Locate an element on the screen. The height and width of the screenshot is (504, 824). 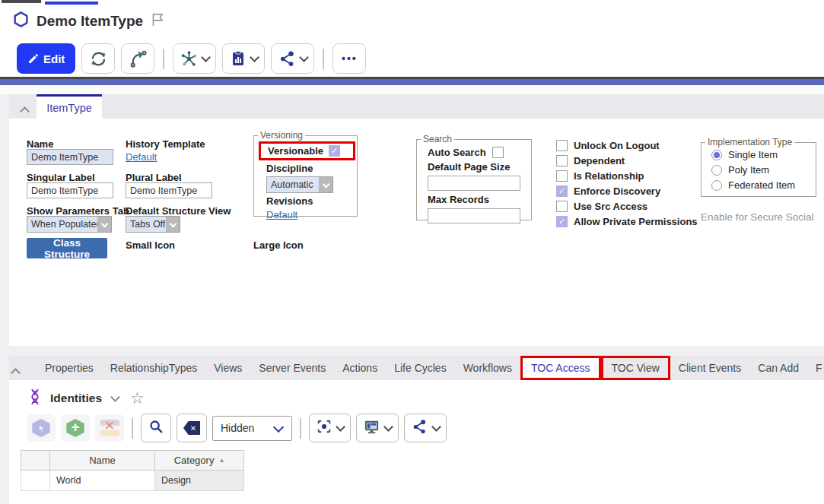
edit-button: Edit is located at coordinates (46, 59).